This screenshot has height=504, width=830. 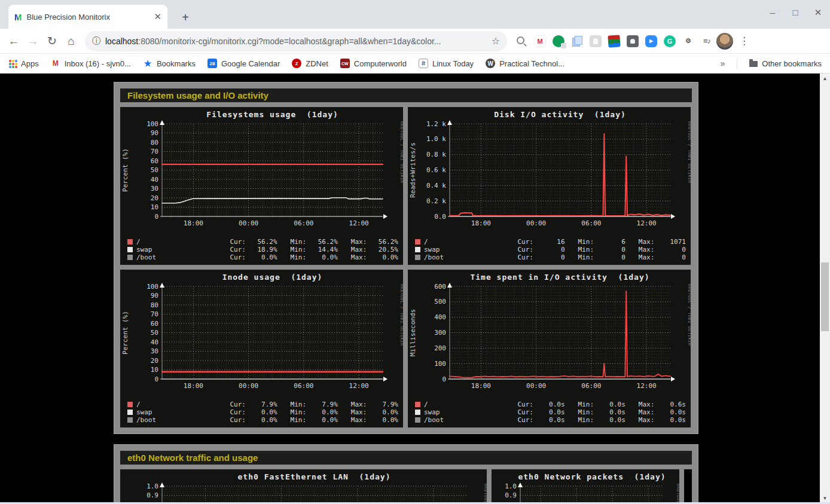 I want to click on svg-text: 600, so click(x=440, y=287).